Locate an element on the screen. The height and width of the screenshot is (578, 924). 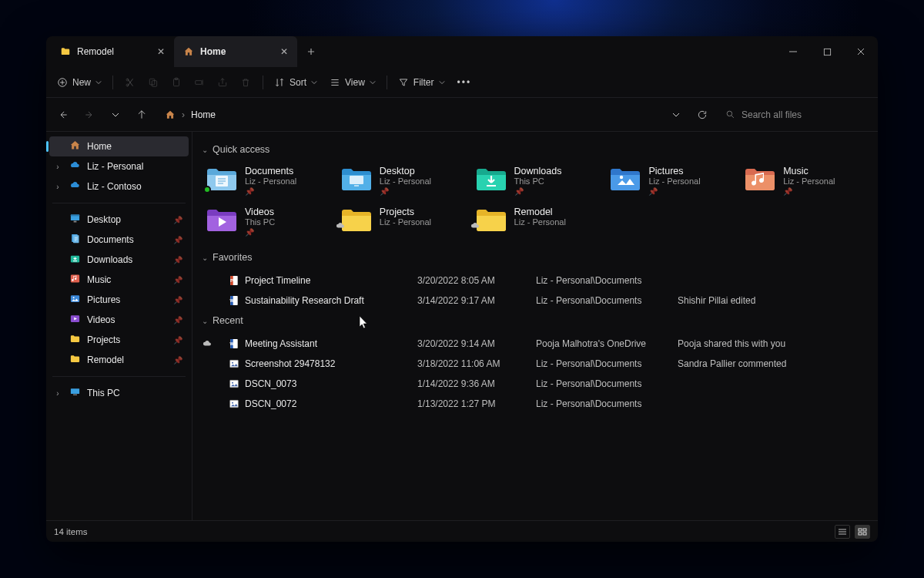
sidebar-item-home: Home is located at coordinates (119, 146).